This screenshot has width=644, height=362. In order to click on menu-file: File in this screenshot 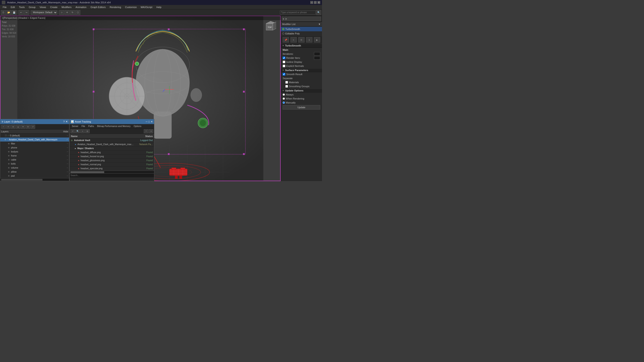, I will do `click(5, 7)`.